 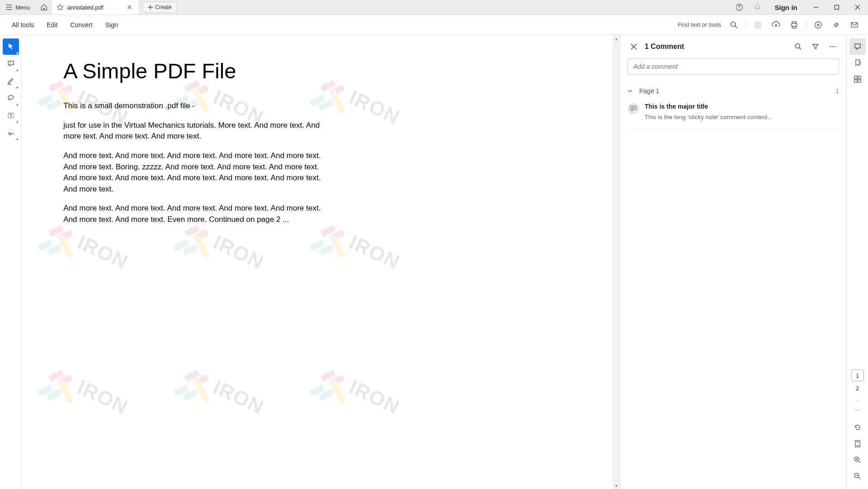 What do you see at coordinates (833, 47) in the screenshot?
I see `comments-more-button` at bounding box center [833, 47].